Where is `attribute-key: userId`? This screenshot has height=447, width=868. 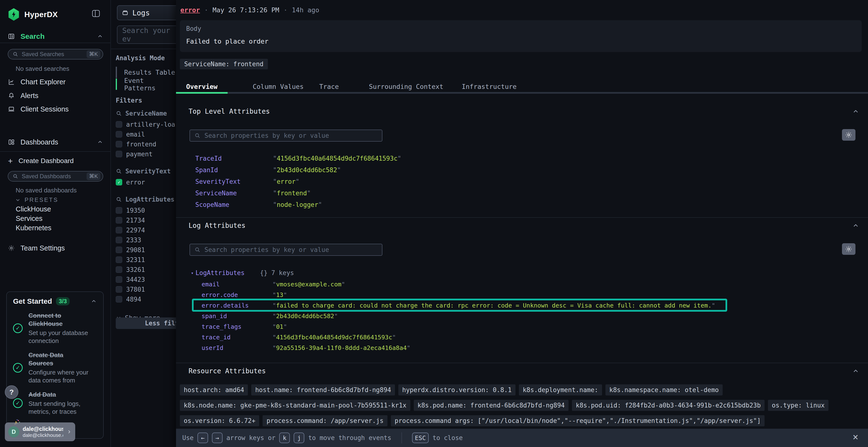
attribute-key: userId is located at coordinates (237, 348).